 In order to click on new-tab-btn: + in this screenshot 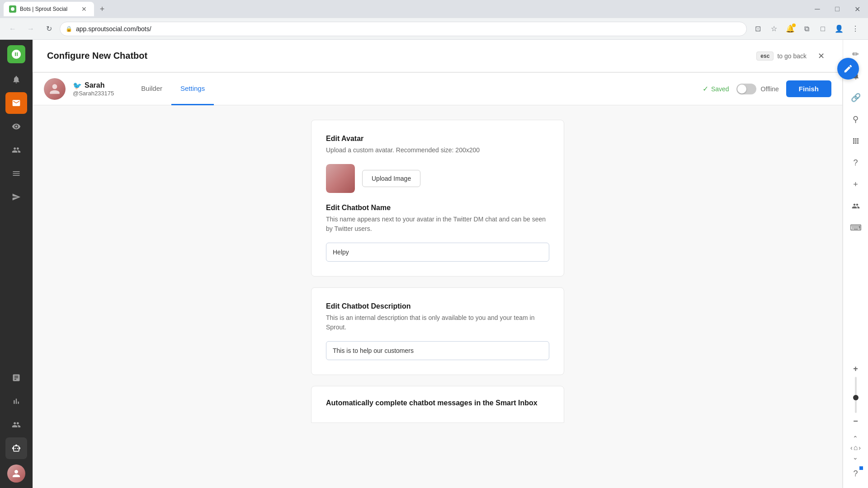, I will do `click(102, 9)`.